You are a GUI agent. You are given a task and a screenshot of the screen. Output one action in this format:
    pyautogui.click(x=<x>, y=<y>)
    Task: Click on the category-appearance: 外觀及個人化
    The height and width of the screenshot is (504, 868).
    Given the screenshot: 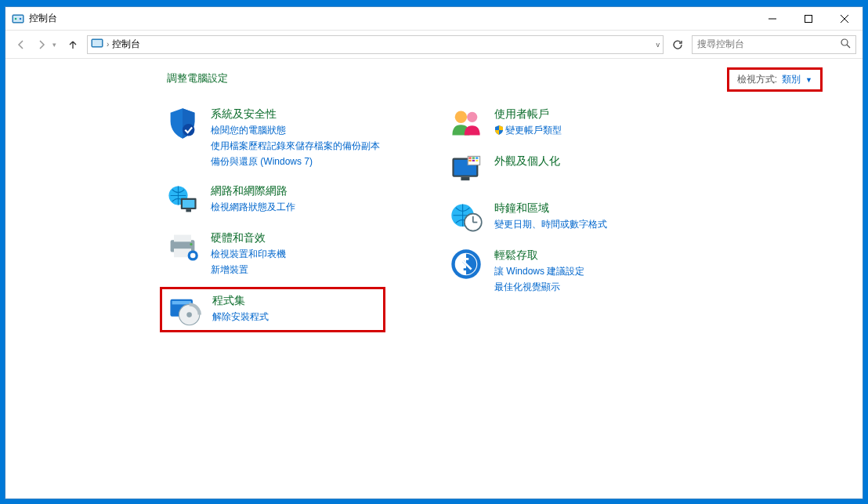 What is the action you would take?
    pyautogui.click(x=528, y=170)
    